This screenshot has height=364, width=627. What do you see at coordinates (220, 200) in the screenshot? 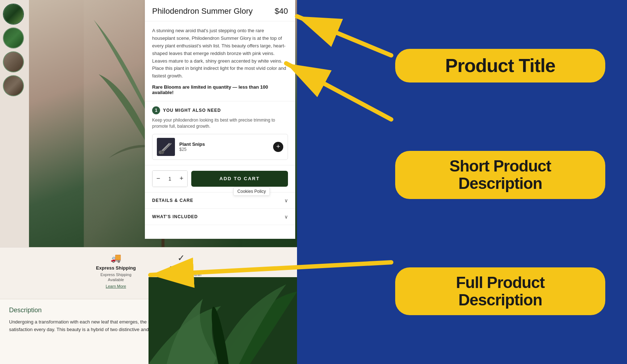
I see `details-care-accordion: DETAILS & CARE ∨` at bounding box center [220, 200].